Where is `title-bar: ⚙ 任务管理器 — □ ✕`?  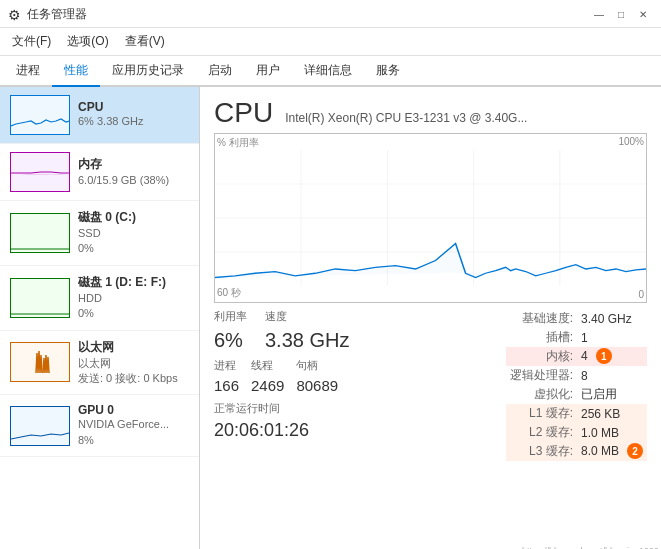
title-bar: ⚙ 任务管理器 — □ ✕ is located at coordinates (330, 14).